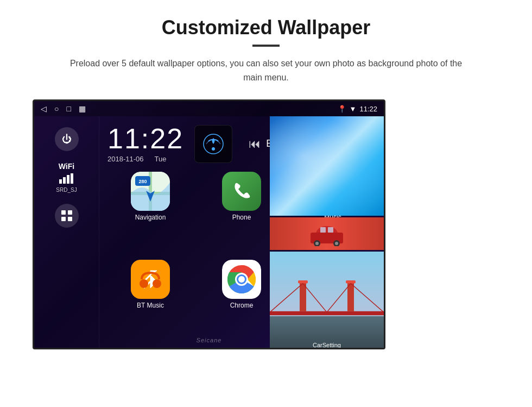  I want to click on clock-time: 11:22, so click(145, 139).